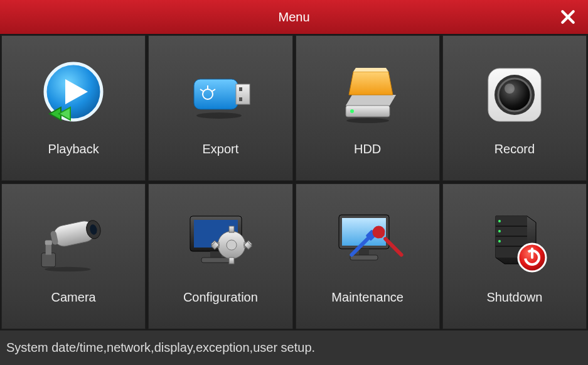  What do you see at coordinates (368, 150) in the screenshot?
I see `tile-label: HDD` at bounding box center [368, 150].